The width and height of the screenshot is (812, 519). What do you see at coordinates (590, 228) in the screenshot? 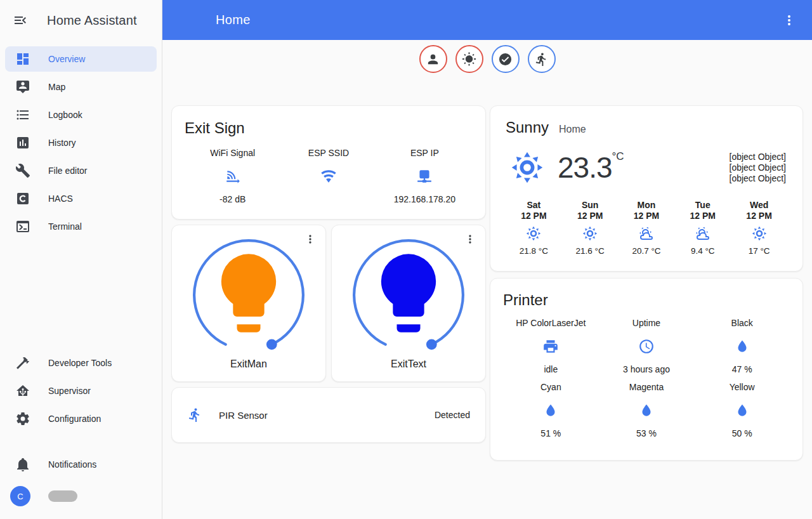
I see `forecast-cell: Sun 12 PM 21.6 °C` at bounding box center [590, 228].